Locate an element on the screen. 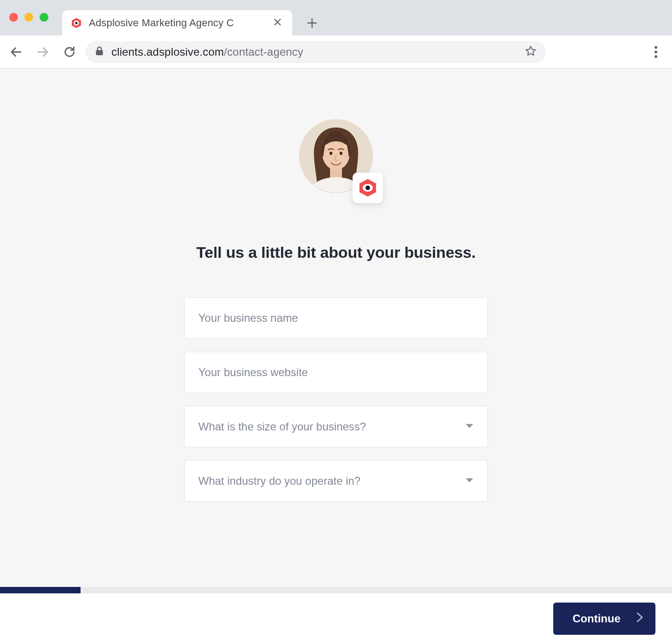 The height and width of the screenshot is (644, 672). tab-favicon is located at coordinates (76, 23).